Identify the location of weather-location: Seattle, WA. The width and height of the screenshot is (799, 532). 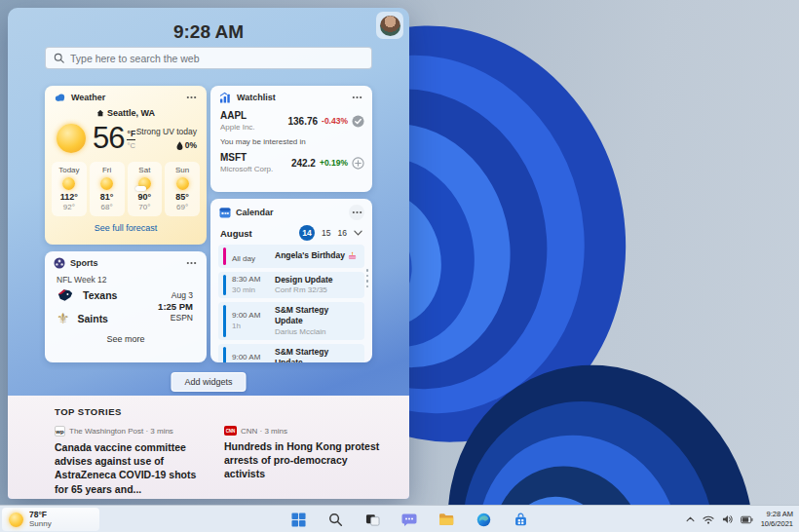
(131, 113).